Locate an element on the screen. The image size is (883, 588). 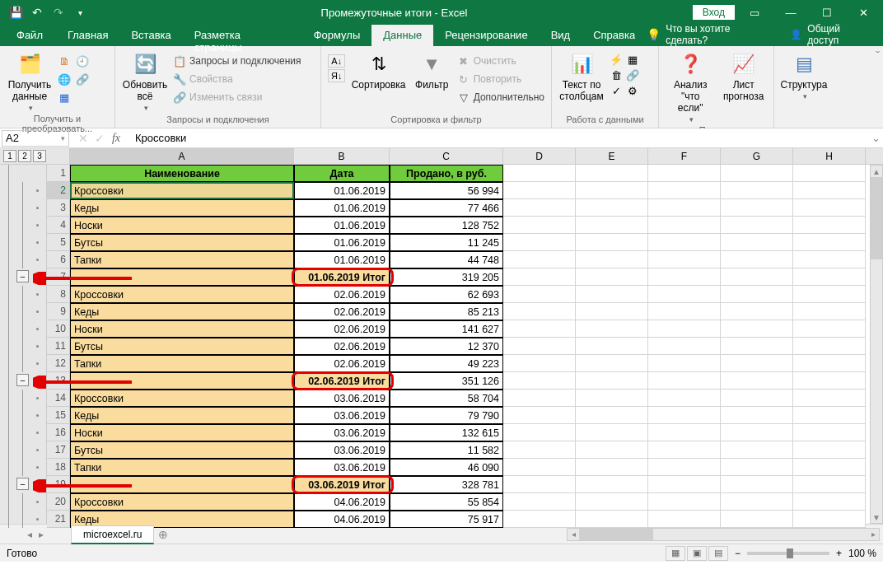
outline-level-3: 3 is located at coordinates (40, 156).